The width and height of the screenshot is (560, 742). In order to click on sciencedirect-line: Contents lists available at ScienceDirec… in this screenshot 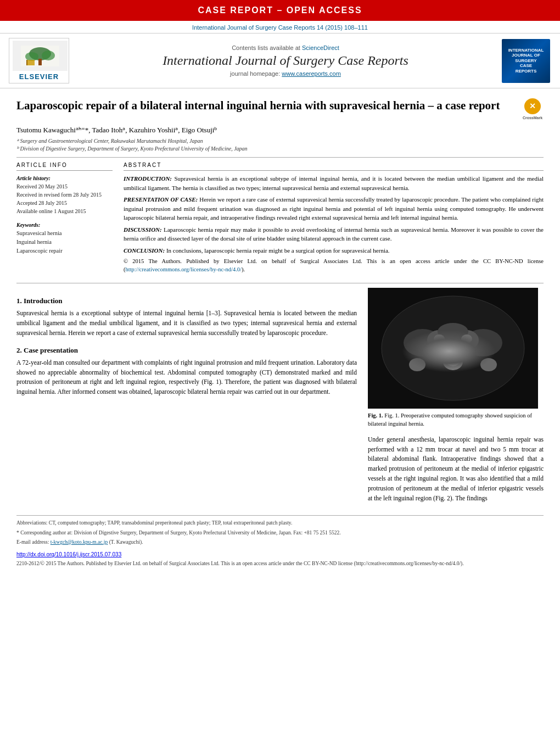, I will do `click(285, 48)`.